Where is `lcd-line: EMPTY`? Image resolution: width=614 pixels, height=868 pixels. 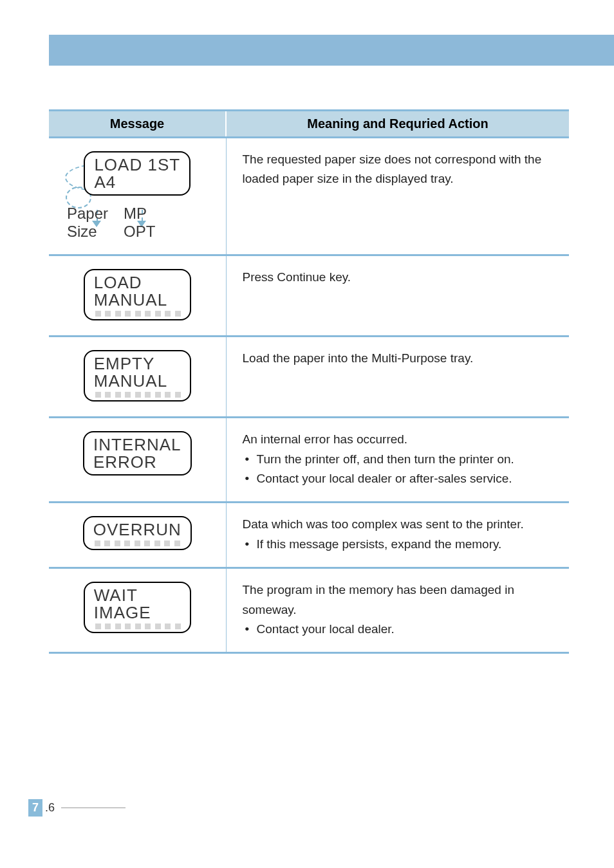
lcd-line: EMPTY is located at coordinates (138, 364).